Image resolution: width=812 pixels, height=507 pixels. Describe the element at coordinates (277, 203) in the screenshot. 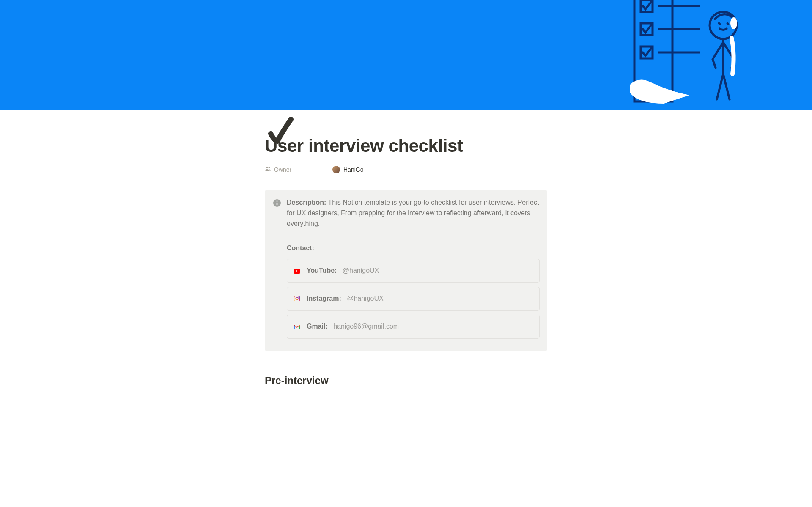

I see `info-icon` at that location.